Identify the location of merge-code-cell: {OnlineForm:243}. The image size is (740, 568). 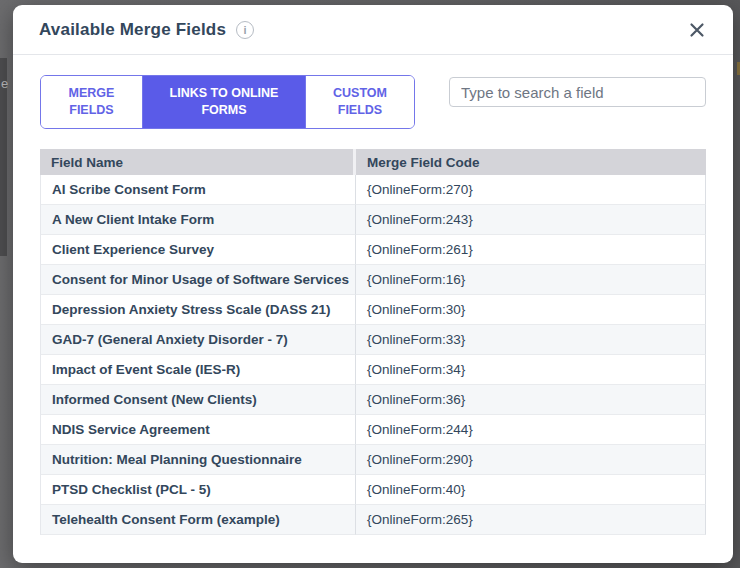
(531, 220).